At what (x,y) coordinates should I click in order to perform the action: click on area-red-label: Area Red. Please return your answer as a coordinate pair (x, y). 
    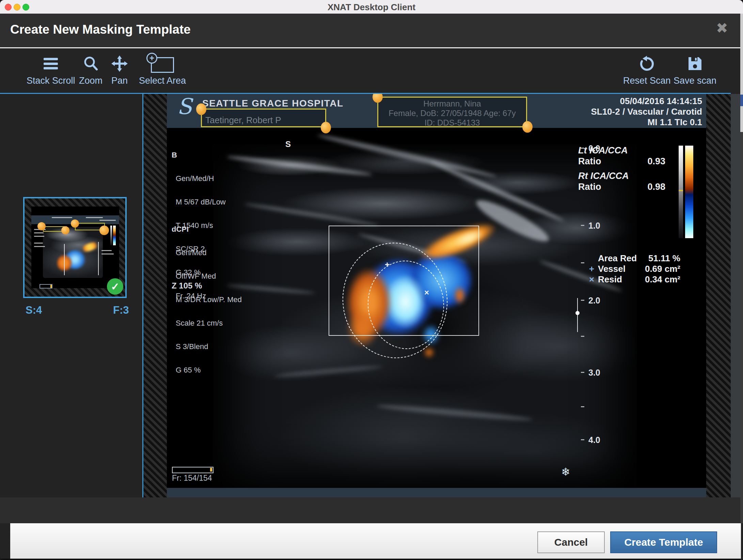
    Looking at the image, I should click on (619, 259).